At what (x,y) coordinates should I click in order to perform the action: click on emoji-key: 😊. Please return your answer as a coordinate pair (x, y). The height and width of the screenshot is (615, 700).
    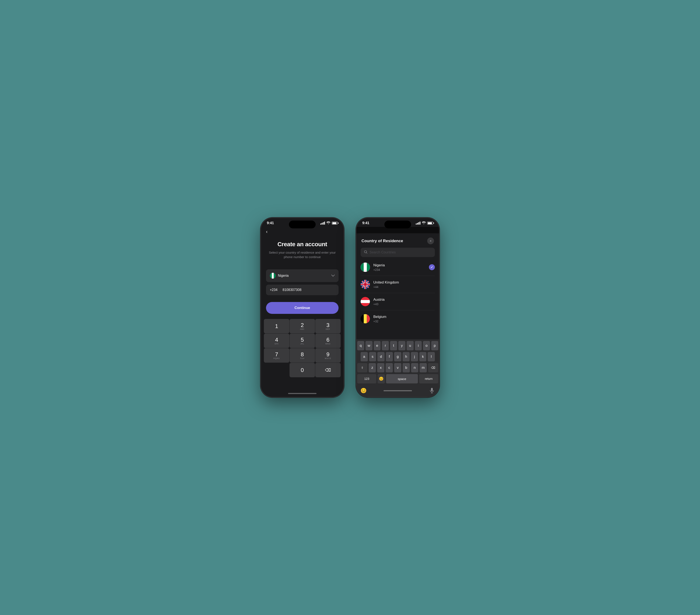
    Looking at the image, I should click on (382, 379).